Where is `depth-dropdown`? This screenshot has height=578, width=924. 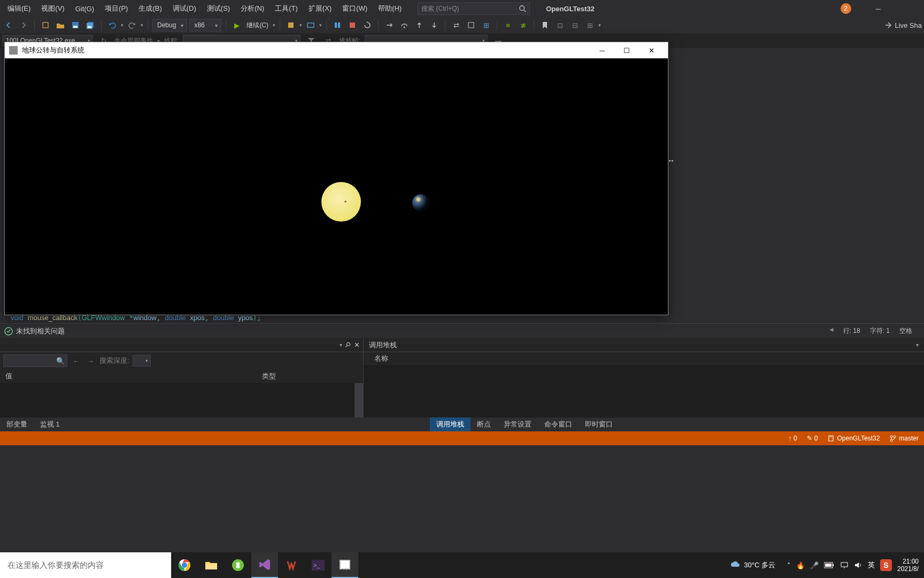
depth-dropdown is located at coordinates (142, 361).